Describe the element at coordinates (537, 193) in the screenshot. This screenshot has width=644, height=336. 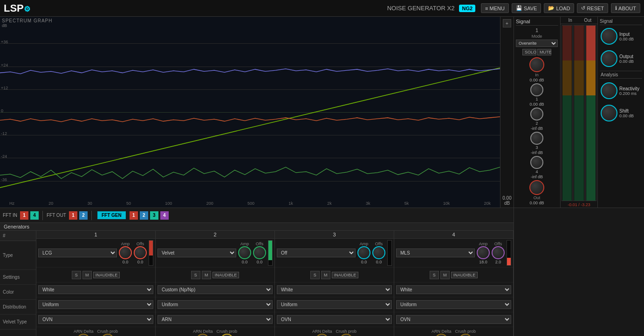
I see `signal-ch1-out: Out 0.00 dB` at that location.